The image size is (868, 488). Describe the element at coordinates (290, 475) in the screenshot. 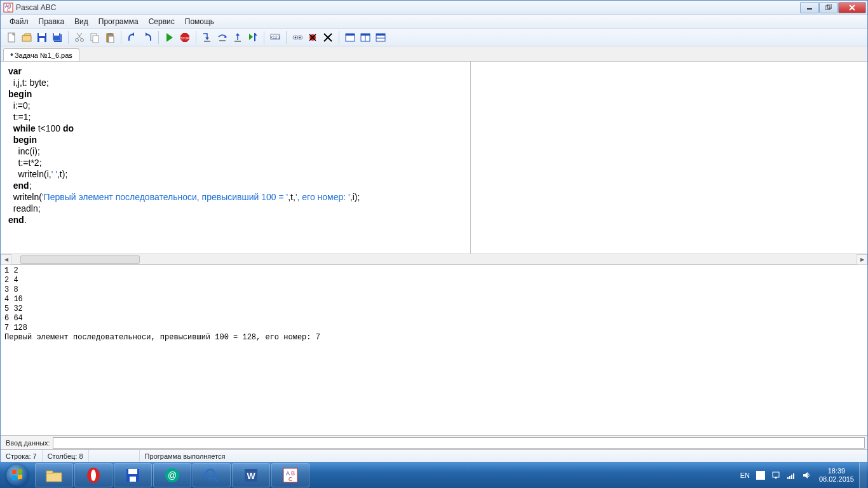

I see `task-pascalabc: ABC` at that location.